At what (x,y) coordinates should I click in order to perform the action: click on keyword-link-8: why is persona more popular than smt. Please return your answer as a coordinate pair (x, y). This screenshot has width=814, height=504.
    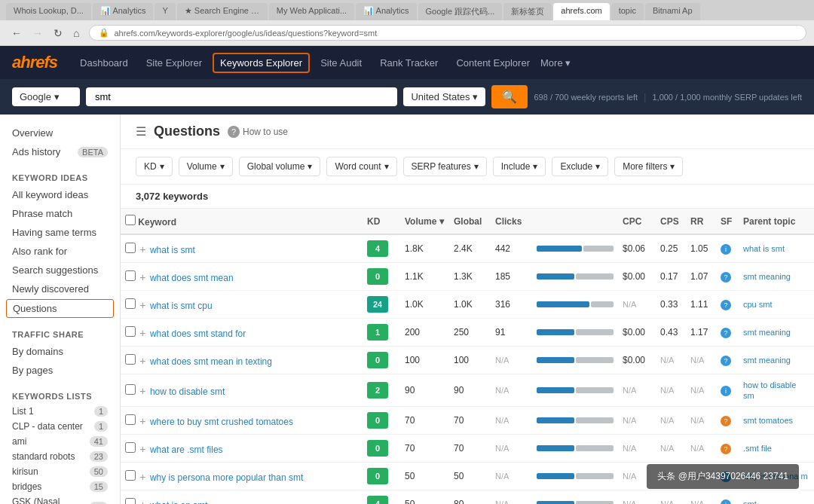
    Looking at the image, I should click on (226, 478).